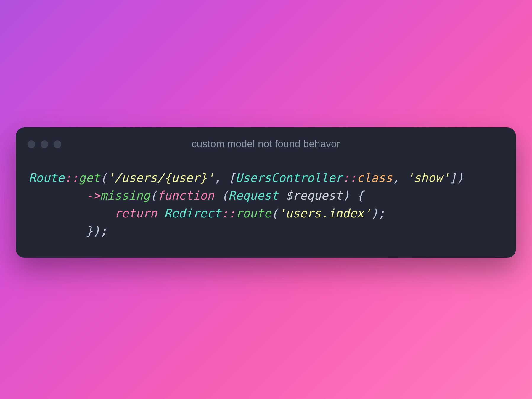  What do you see at coordinates (266, 144) in the screenshot?
I see `window-title: custom model not found behavor` at bounding box center [266, 144].